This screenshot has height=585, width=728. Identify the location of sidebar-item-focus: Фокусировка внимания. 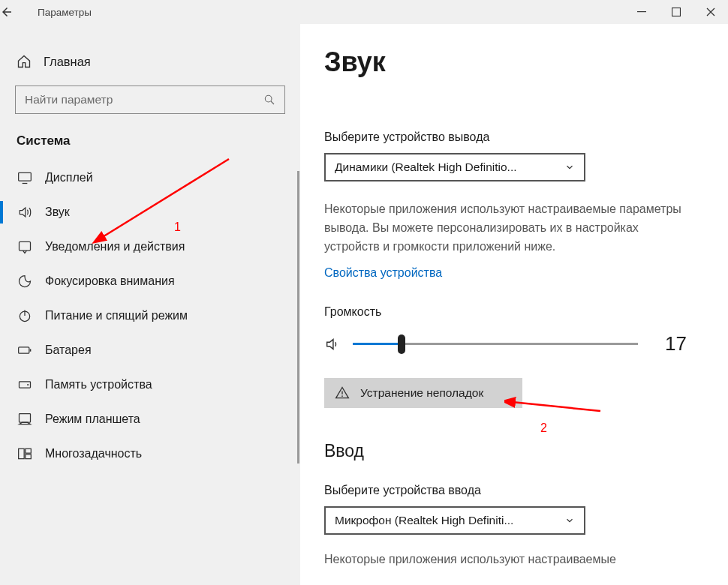
(150, 281).